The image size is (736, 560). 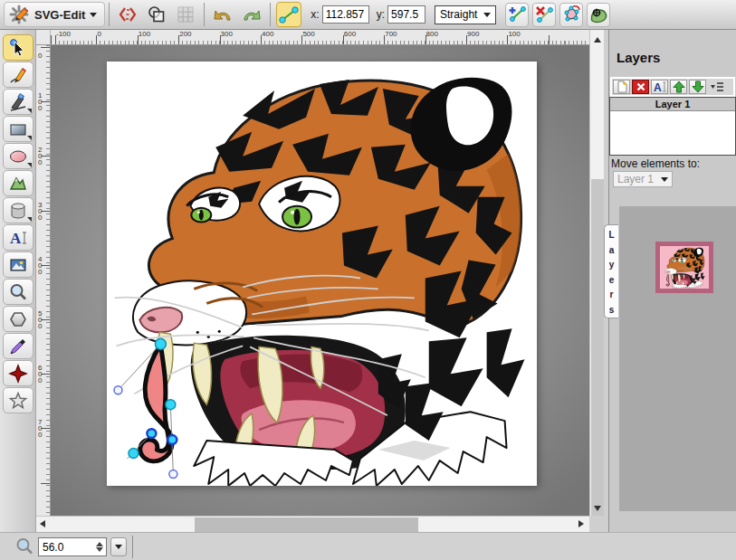 What do you see at coordinates (18, 128) in the screenshot?
I see `rectangle-tool` at bounding box center [18, 128].